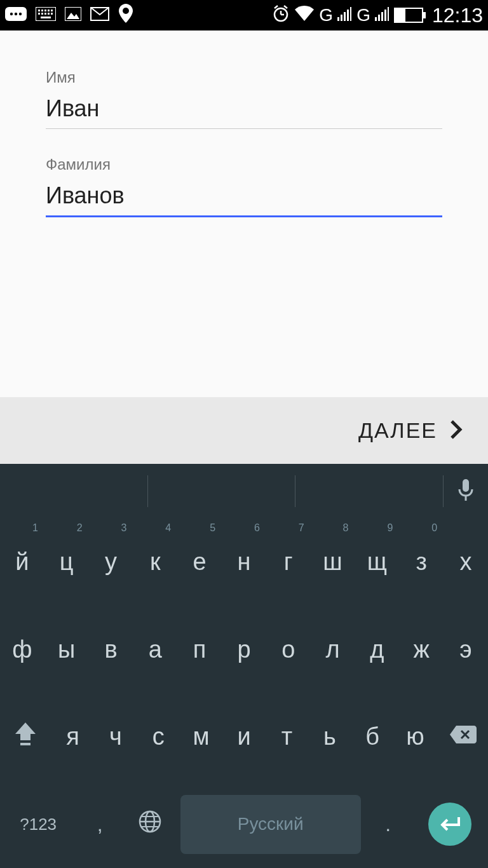 The height and width of the screenshot is (868, 488). Describe the element at coordinates (244, 562) in the screenshot. I see `key-н: н6` at that location.